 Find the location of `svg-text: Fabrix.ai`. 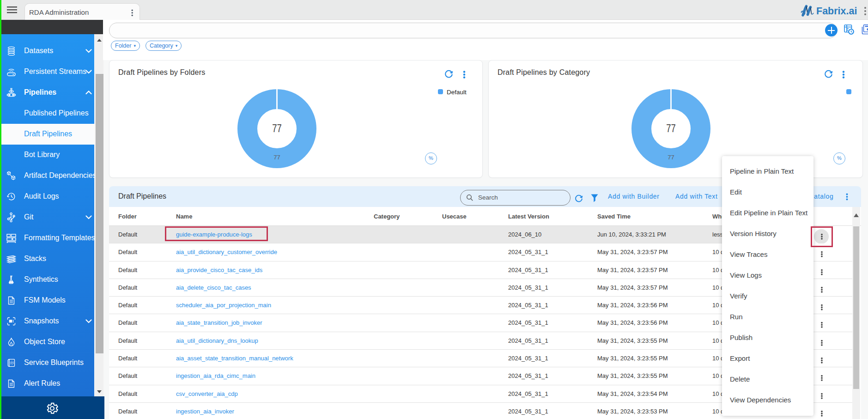

svg-text: Fabrix.ai is located at coordinates (837, 11).